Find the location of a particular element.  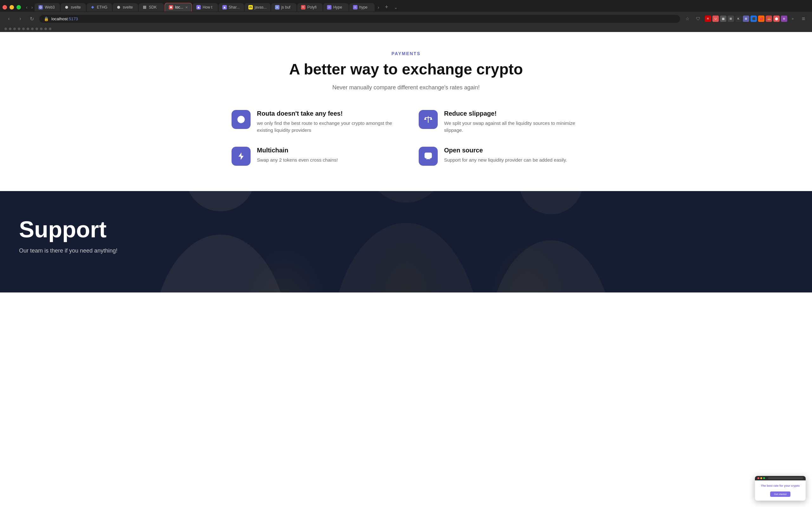

ext-icon-11: ⊛ is located at coordinates (784, 19).